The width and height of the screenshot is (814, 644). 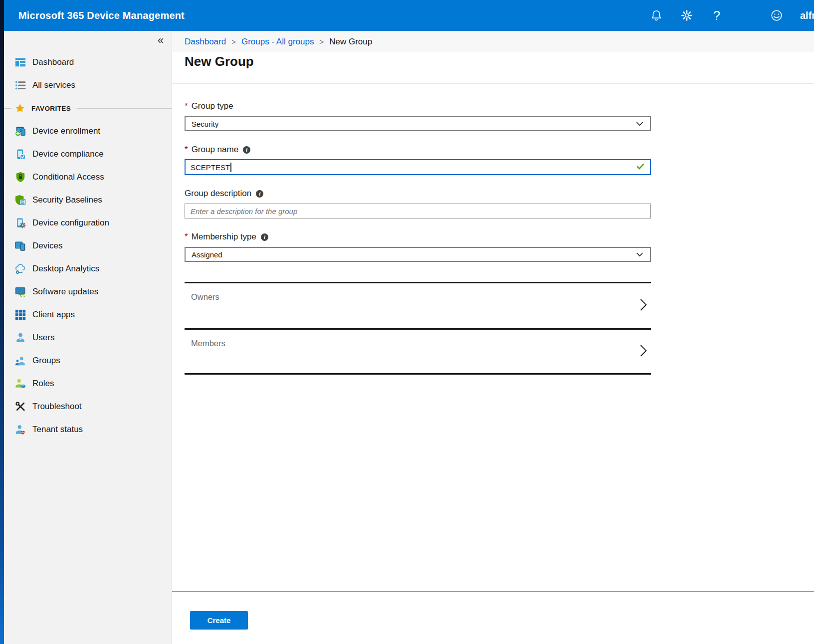 What do you see at coordinates (807, 16) in the screenshot?
I see `account-name: alfr` at bounding box center [807, 16].